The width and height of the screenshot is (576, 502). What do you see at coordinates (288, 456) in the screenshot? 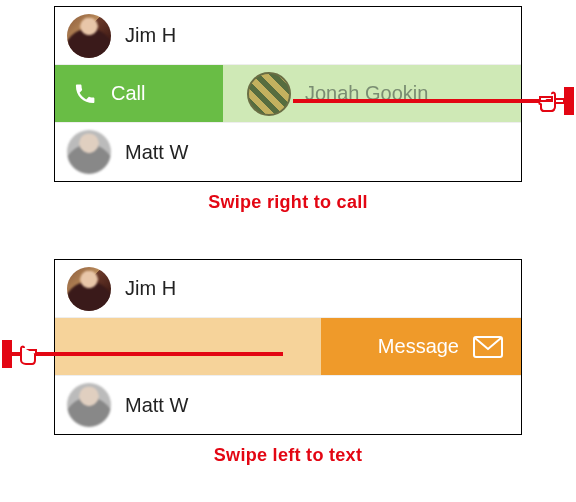
I see `caption: Swipe left to text` at bounding box center [288, 456].